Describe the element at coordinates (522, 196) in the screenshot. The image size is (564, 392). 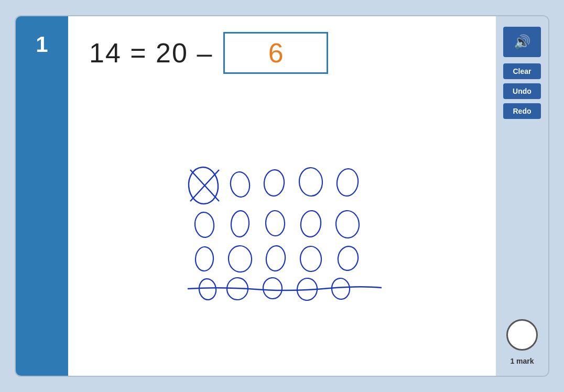
I see `right-panel: 🔊 Clear Undo Redo 1 mark` at that location.